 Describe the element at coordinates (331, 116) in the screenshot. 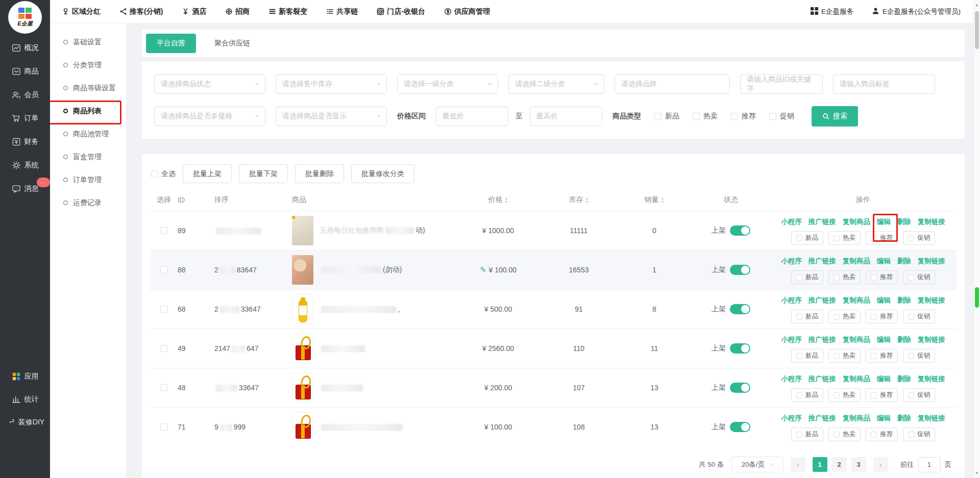

I see `filter-select: 请选择商品是否显示 ˅` at that location.